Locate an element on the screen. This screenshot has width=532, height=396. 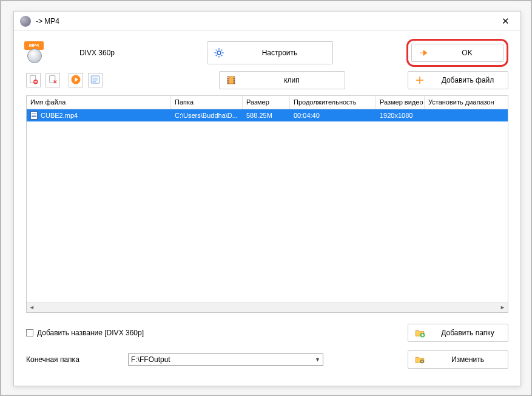
document-minus-icon is located at coordinates (33, 80).